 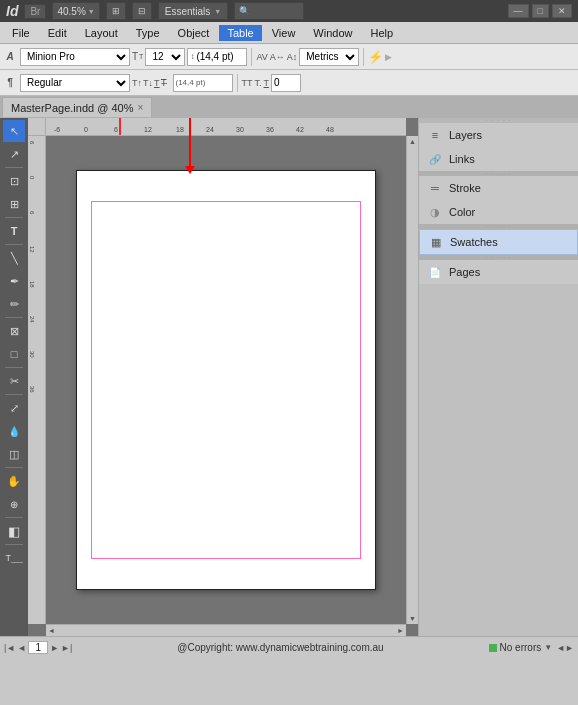 I want to click on scissors-tool: ✂, so click(x=14, y=381).